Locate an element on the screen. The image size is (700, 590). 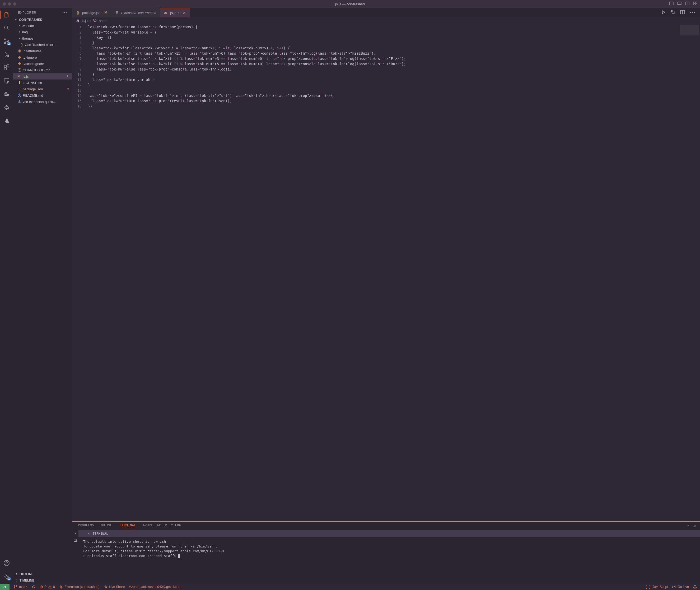
terminal-config-icon is located at coordinates (76, 540).